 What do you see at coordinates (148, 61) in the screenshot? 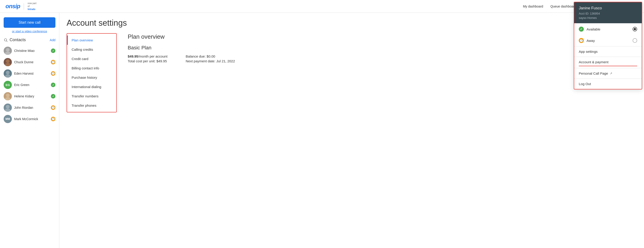
I see `total-cost: Total cost per unit: $49.95` at bounding box center [148, 61].